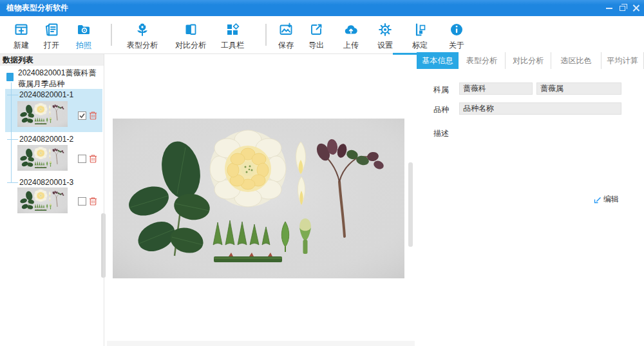  What do you see at coordinates (607, 200) in the screenshot?
I see `edit-link: 编辑` at bounding box center [607, 200].